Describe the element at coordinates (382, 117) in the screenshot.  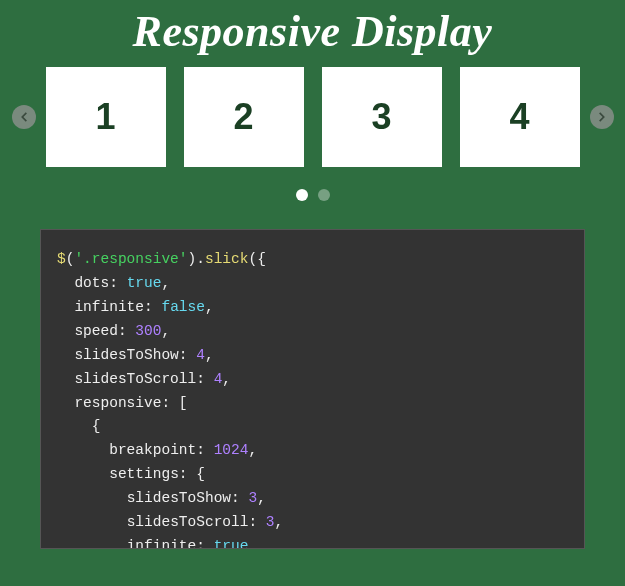
I see `slide: 3` at that location.